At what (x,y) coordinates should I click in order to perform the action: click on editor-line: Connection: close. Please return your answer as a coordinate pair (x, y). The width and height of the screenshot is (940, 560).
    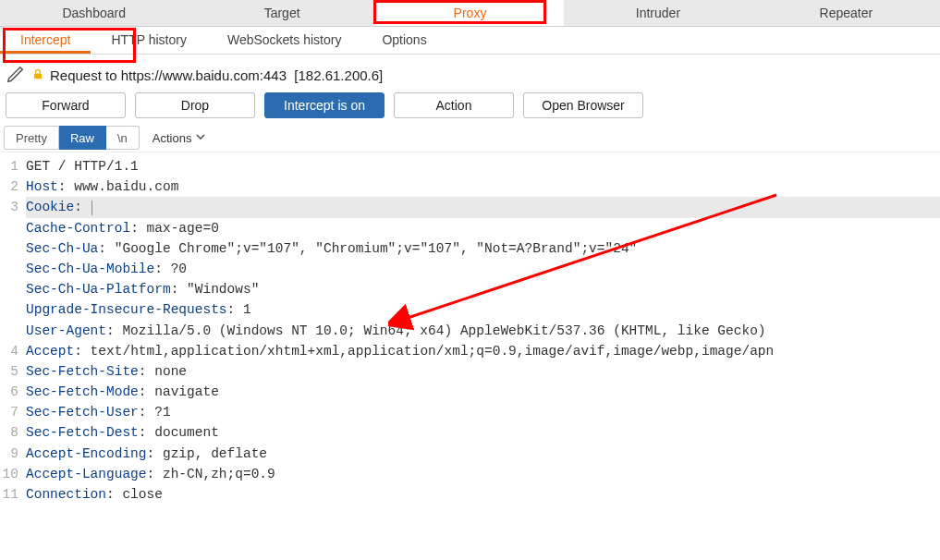
    Looking at the image, I should click on (482, 494).